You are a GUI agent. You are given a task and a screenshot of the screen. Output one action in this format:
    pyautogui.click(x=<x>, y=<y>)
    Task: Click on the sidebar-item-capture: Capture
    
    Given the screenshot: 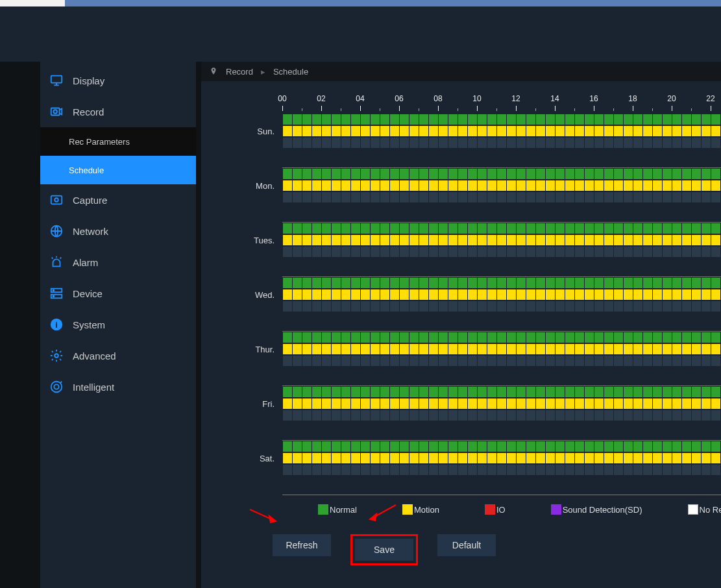 What is the action you would take?
    pyautogui.click(x=118, y=200)
    